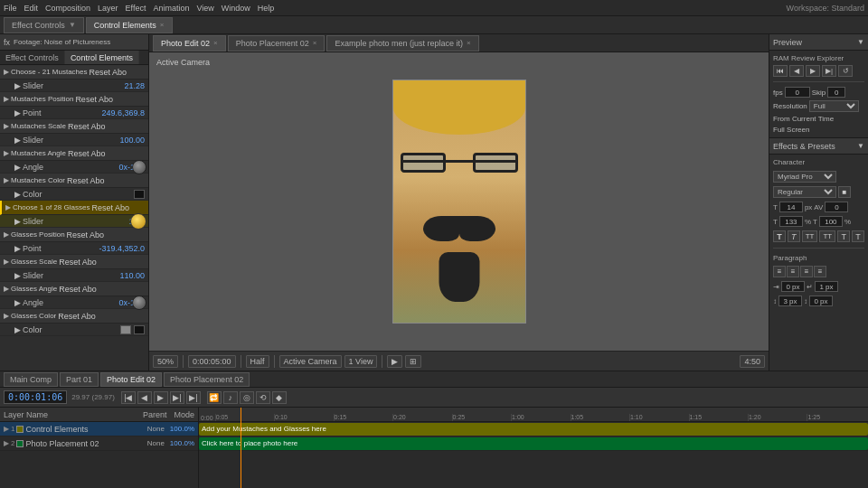  What do you see at coordinates (74, 99) in the screenshot?
I see `ec-section-mustaches-pos: ▶ Mustaches Position Reset Abo` at bounding box center [74, 99].